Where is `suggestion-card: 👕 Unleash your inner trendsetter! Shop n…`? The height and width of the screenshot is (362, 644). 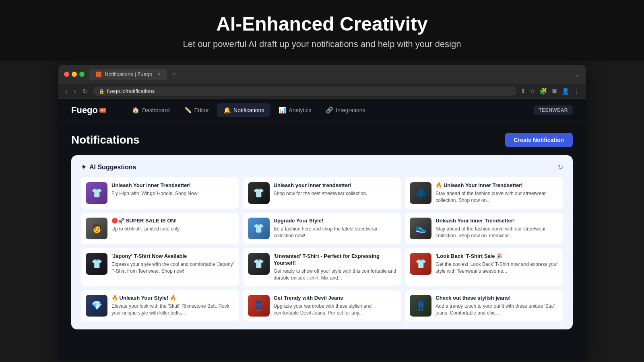 suggestion-card: 👕 Unleash your inner trendsetter! Shop n… is located at coordinates (322, 193).